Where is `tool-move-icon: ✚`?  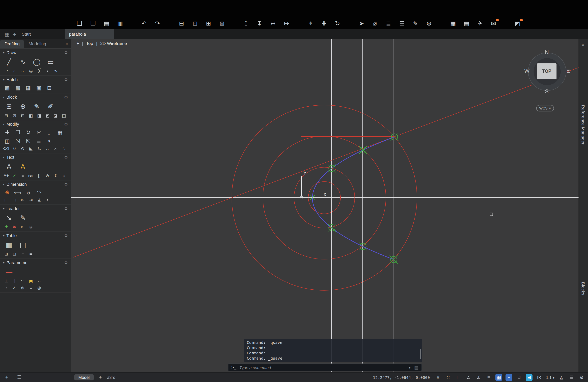
tool-move-icon: ✚ is located at coordinates (7, 132).